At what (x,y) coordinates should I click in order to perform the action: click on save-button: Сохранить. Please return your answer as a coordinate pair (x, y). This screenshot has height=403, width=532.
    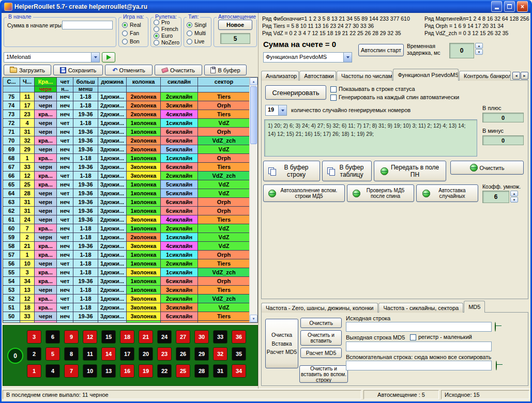
    Looking at the image, I should click on (78, 70).